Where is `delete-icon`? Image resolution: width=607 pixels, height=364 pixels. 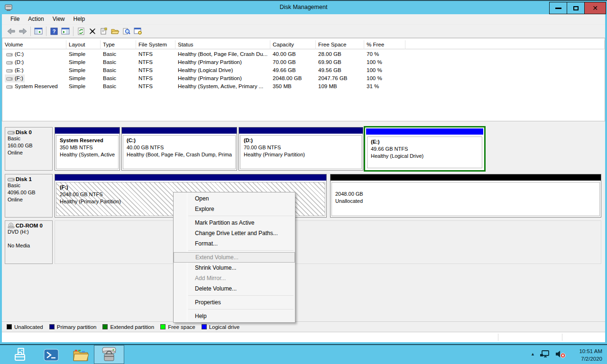 delete-icon is located at coordinates (92, 31).